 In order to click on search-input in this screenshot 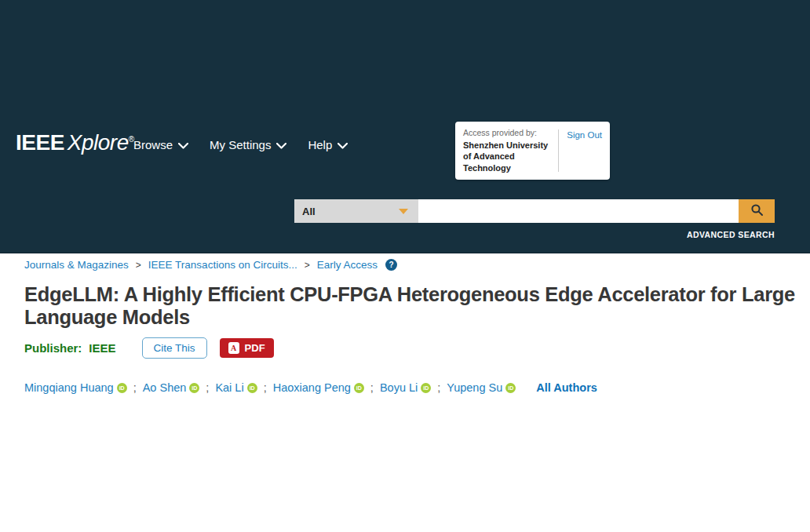, I will do `click(578, 211)`.